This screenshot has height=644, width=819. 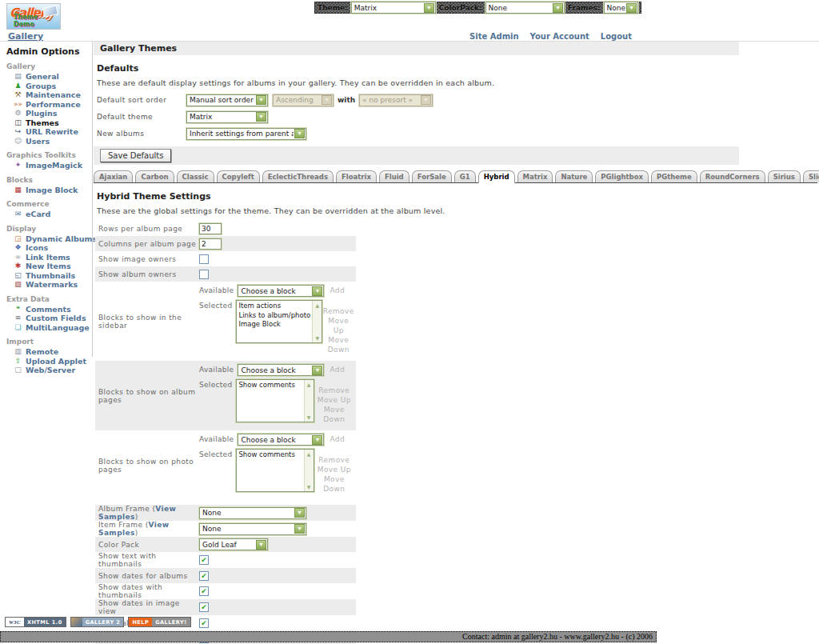 What do you see at coordinates (432, 176) in the screenshot?
I see `theme-tab: ForSale` at bounding box center [432, 176].